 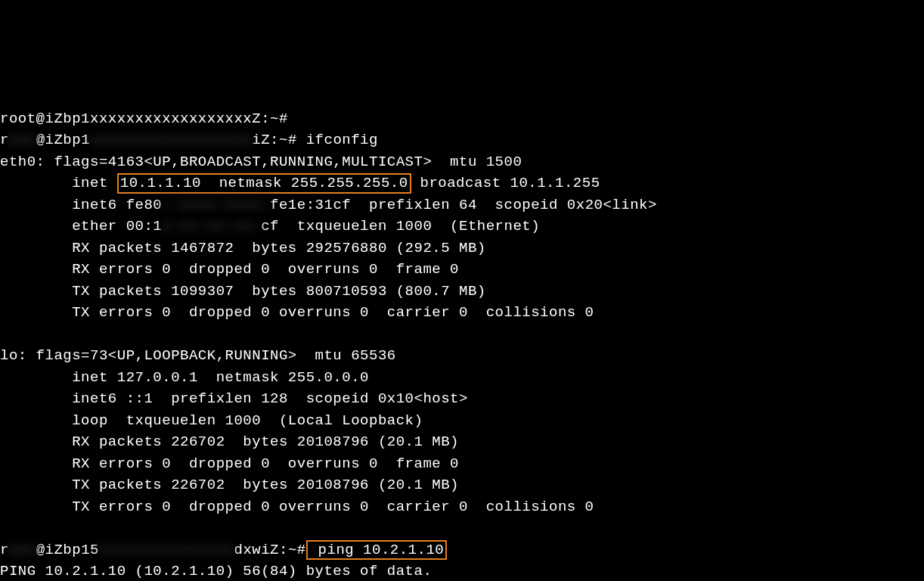 What do you see at coordinates (300, 183) in the screenshot?
I see `eth0-inet-line: inet 10.1.1.10 netmask 255.255.255.0 bro…` at bounding box center [300, 183].